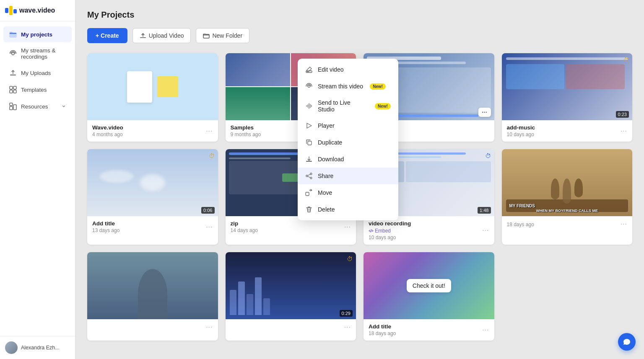  Describe the element at coordinates (37, 34) in the screenshot. I see `sidebar-item-label-my-projects: My projects` at that location.